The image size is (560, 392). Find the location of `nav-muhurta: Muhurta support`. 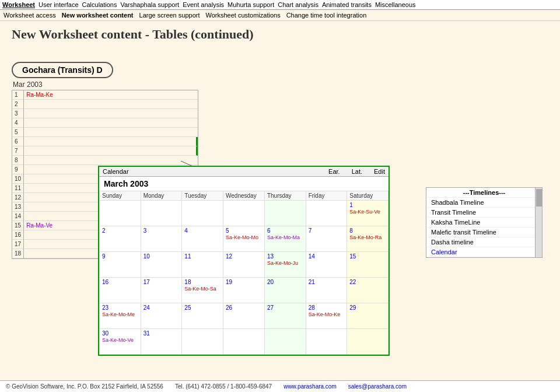

nav-muhurta: Muhurta support is located at coordinates (251, 5).